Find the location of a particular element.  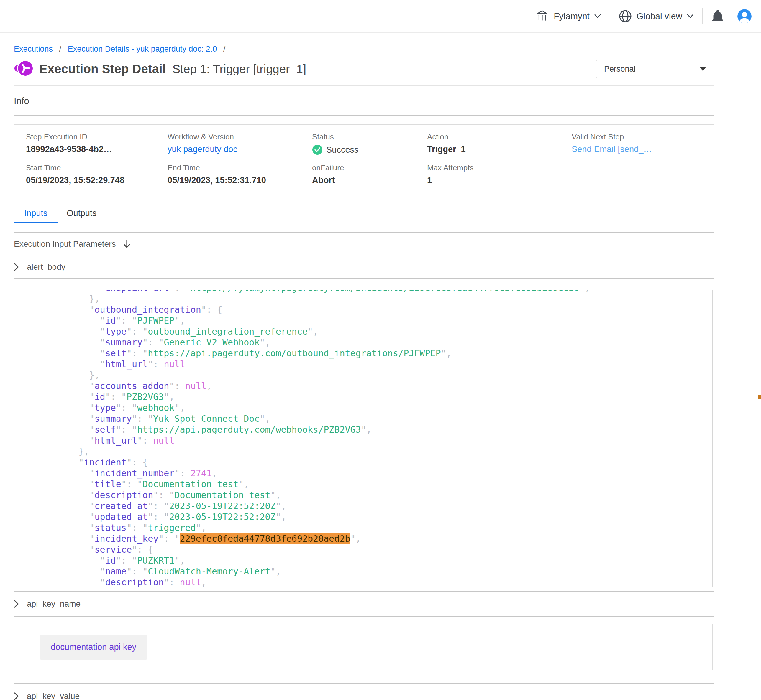

field-step-execution-id: Step Execution ID 18992a43-9538-4b2… is located at coordinates (97, 144).